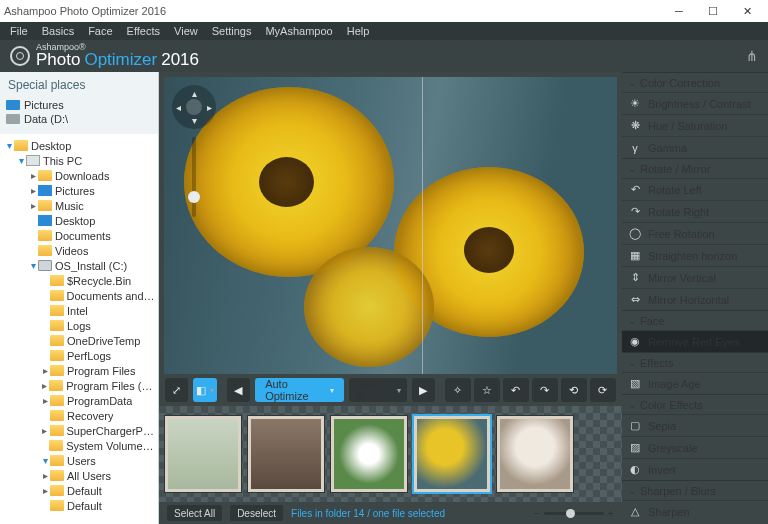  Describe the element at coordinates (80, 250) in the screenshot. I see `tree-node: Videos` at that location.